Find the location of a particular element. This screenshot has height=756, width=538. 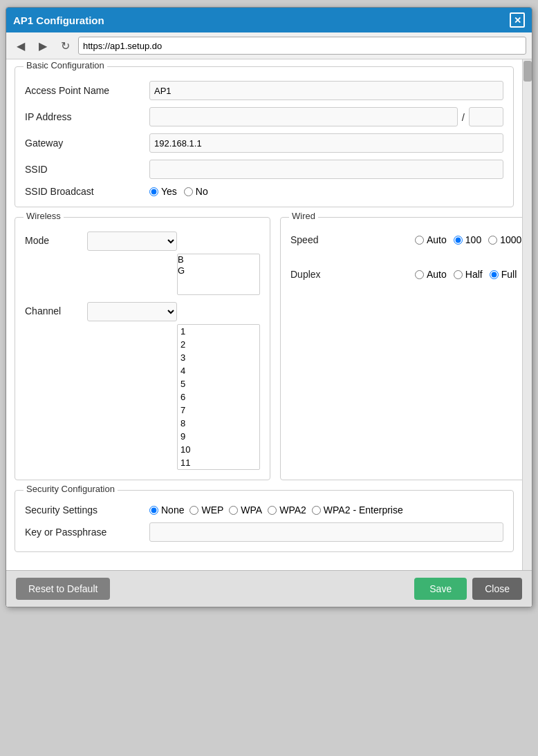

channel-7: 7 is located at coordinates (219, 410).